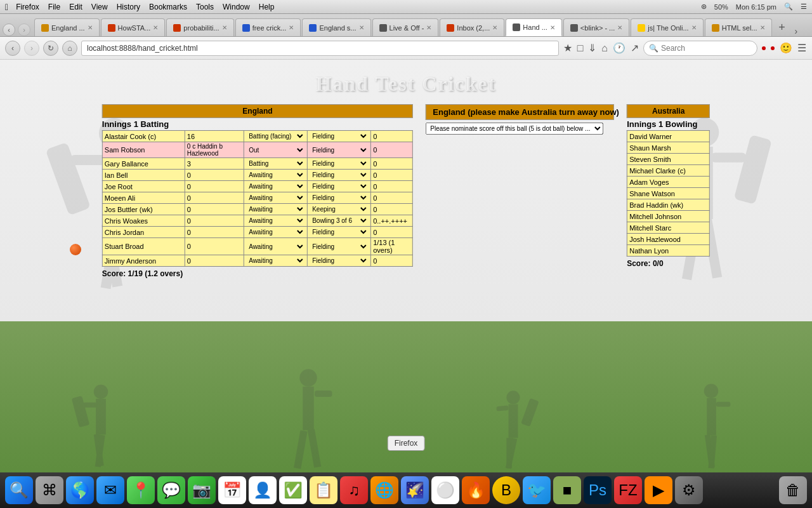 The height and width of the screenshot is (508, 812). What do you see at coordinates (291, 28) in the screenshot?
I see `tab-close-3: ✕` at bounding box center [291, 28].